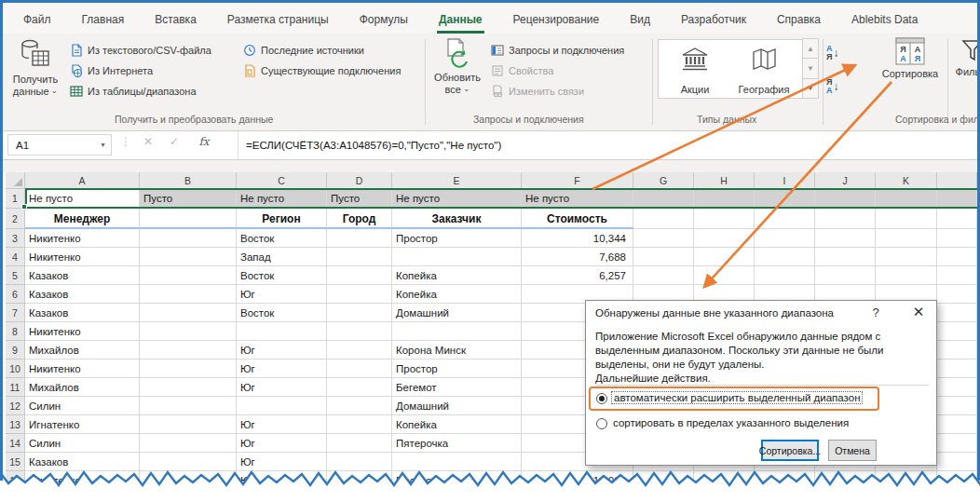 The image size is (980, 502). I want to click on column-header-H: H, so click(725, 181).